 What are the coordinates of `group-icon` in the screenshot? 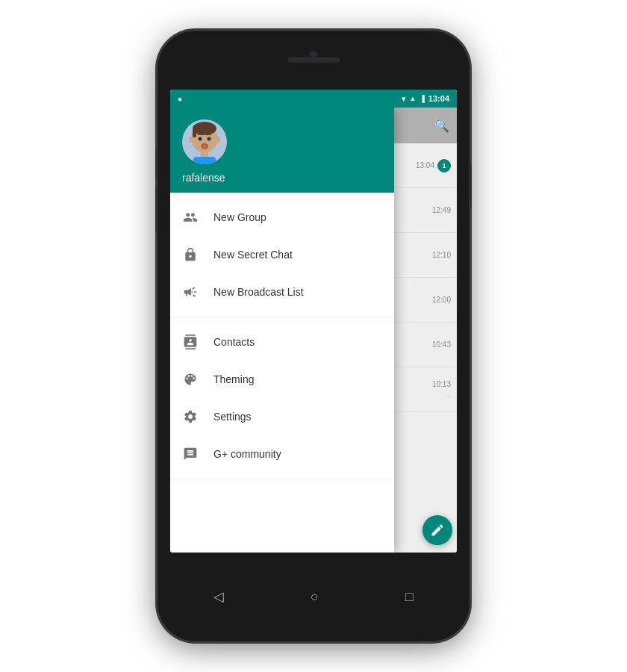 It's located at (190, 217).